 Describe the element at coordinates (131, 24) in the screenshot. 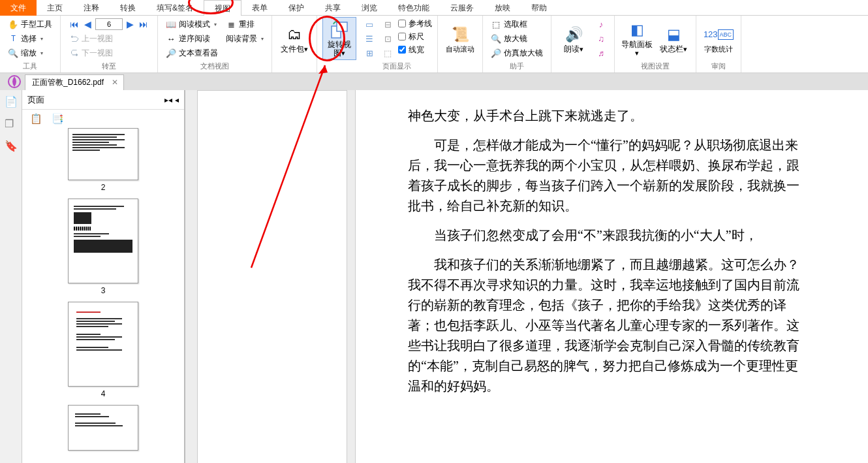

I see `next-page-icon: ▶` at that location.